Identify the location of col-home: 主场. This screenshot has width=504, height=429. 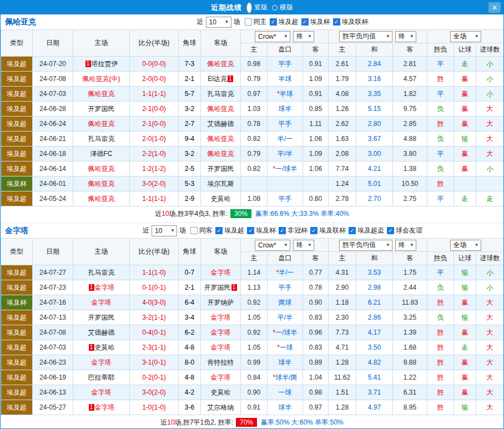
(102, 43).